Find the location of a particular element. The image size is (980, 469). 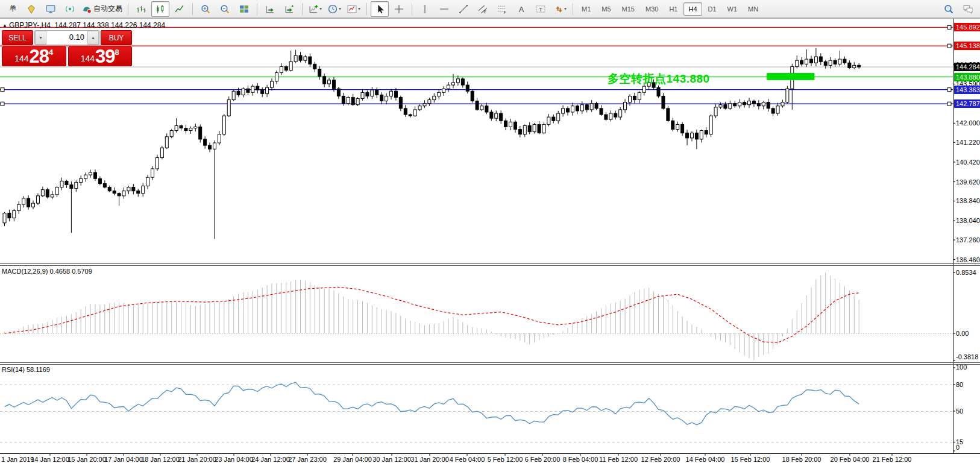

zoom-in-icon is located at coordinates (206, 9).